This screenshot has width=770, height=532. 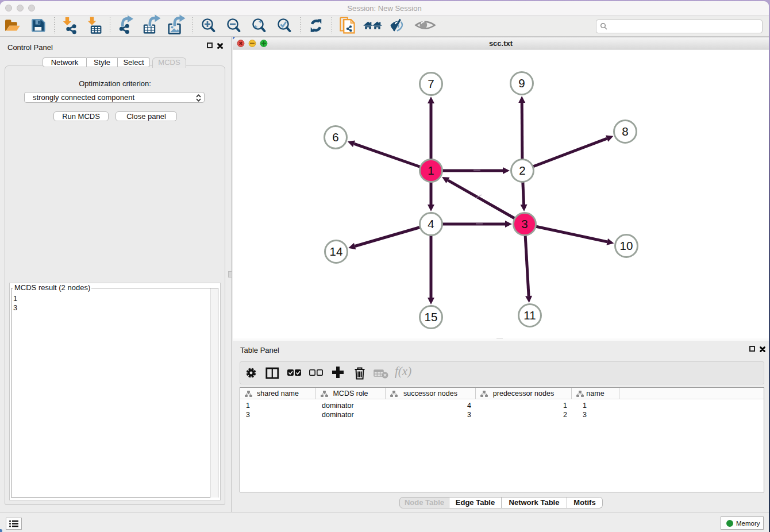 I want to click on svg-text: 14, so click(x=337, y=252).